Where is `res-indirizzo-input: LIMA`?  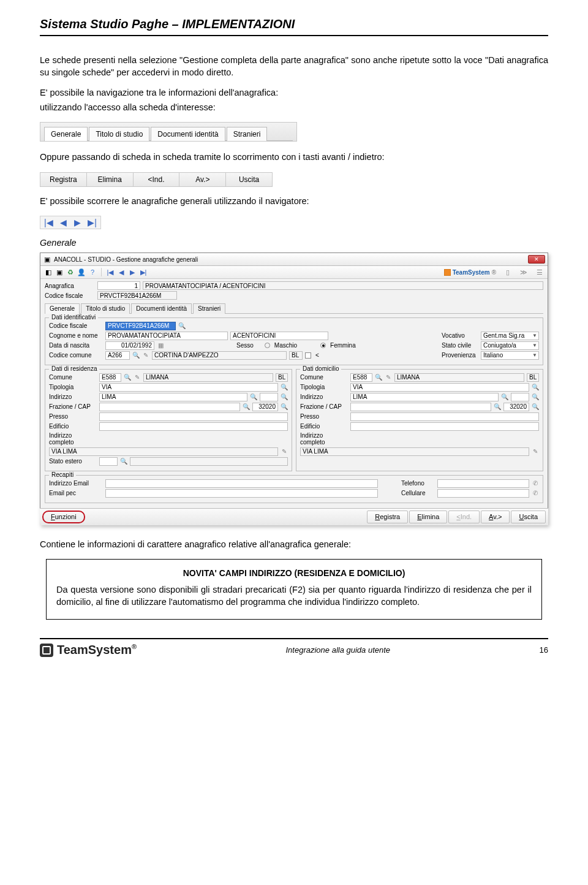
res-indirizzo-input: LIMA is located at coordinates (173, 397).